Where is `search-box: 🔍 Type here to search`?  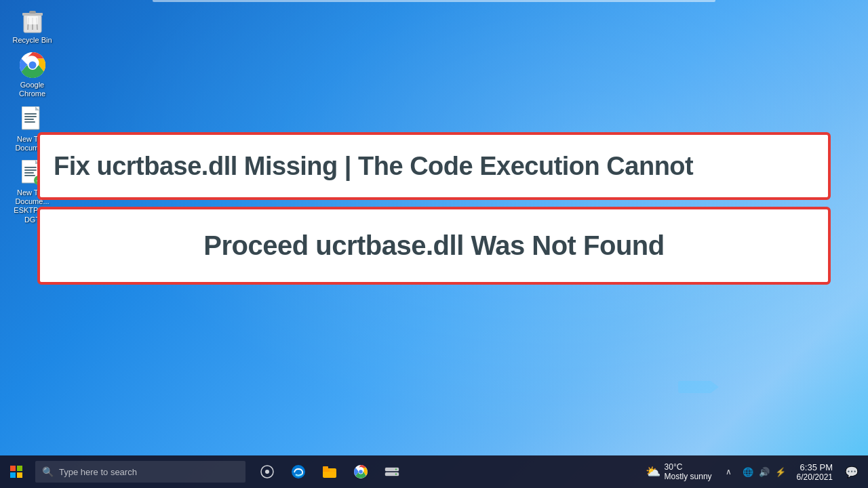 search-box: 🔍 Type here to search is located at coordinates (140, 472).